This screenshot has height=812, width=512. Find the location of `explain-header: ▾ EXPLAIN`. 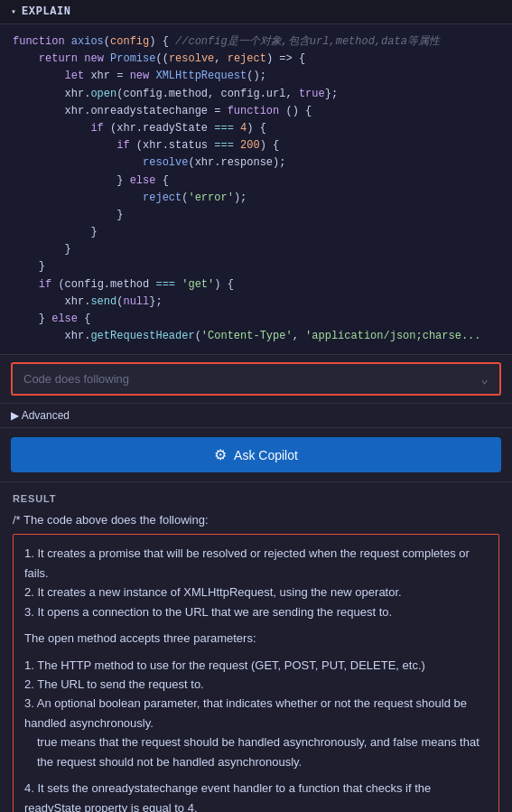

explain-header: ▾ EXPLAIN is located at coordinates (256, 13).